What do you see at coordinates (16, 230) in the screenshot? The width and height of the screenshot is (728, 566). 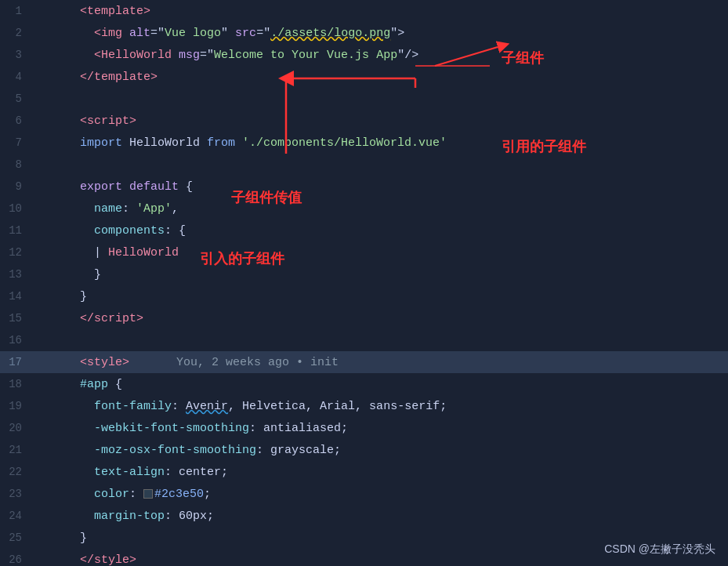 I see `line-num-11: 11` at bounding box center [16, 230].